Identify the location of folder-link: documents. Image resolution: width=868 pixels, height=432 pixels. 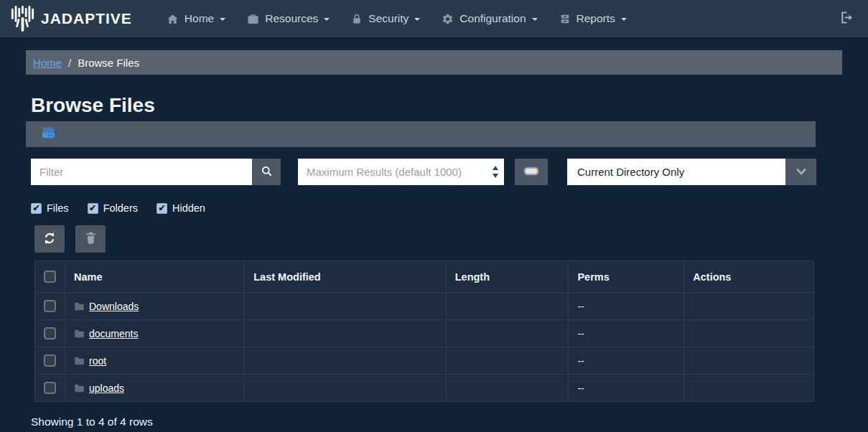
(113, 334).